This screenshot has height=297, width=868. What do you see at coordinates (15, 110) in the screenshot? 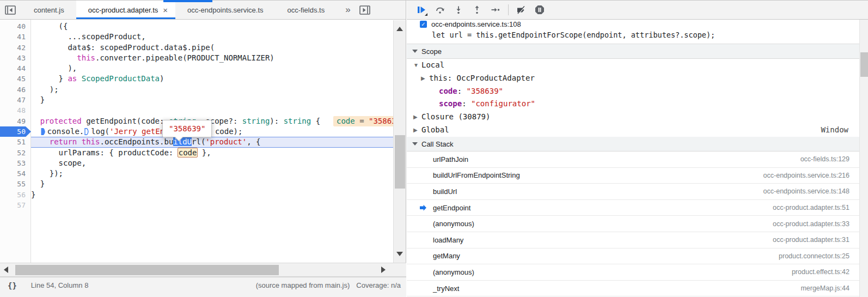
I see `line-number: 48` at bounding box center [15, 110].